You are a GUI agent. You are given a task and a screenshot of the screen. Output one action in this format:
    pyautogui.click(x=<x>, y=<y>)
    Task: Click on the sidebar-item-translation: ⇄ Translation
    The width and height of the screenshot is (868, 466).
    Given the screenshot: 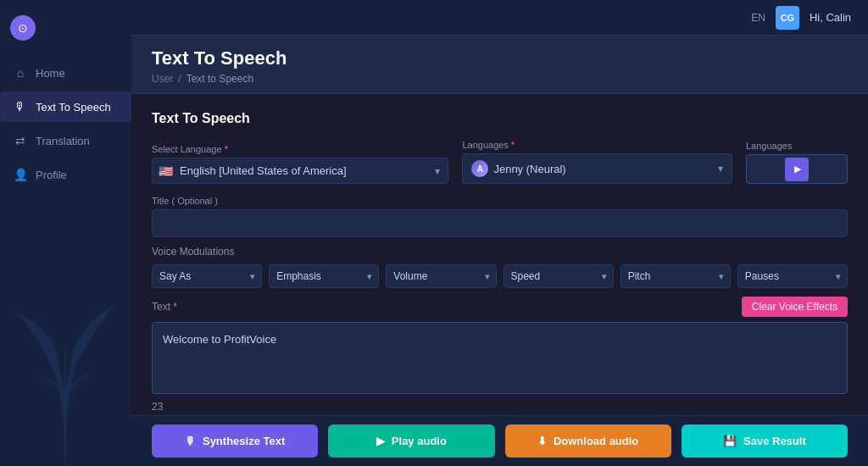 What is the action you would take?
    pyautogui.click(x=66, y=141)
    